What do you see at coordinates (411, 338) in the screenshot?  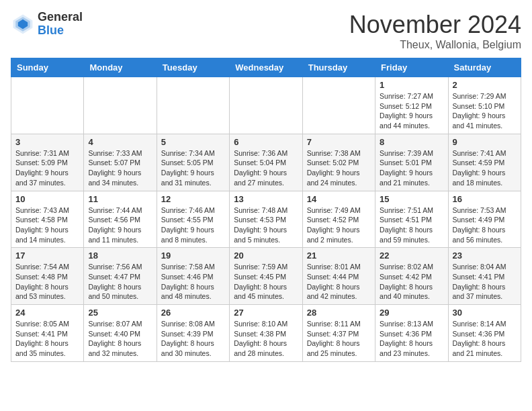 I see `day-info: Sunrise: 8:13 AM Sunset: 4:36 PM Dayligh…` at bounding box center [411, 338].